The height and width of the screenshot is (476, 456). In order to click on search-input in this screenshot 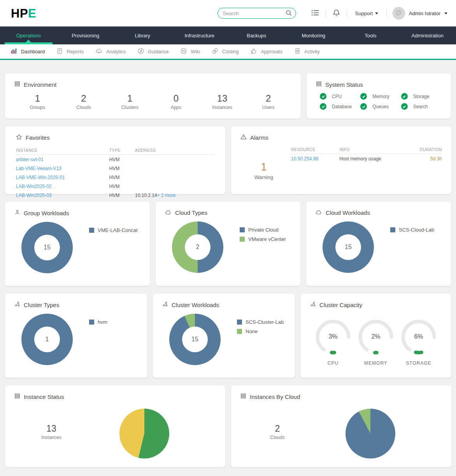, I will do `click(257, 13)`.